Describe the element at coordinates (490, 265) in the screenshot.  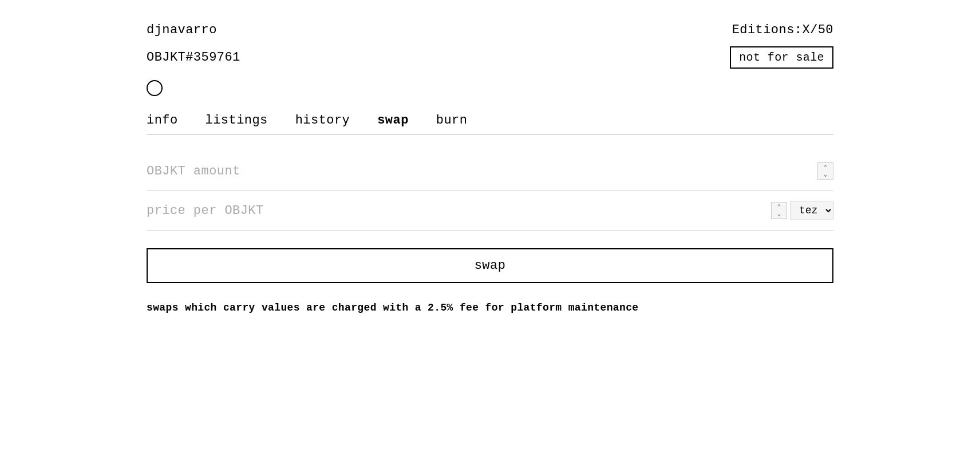
I see `swap-button-row: swap` at that location.